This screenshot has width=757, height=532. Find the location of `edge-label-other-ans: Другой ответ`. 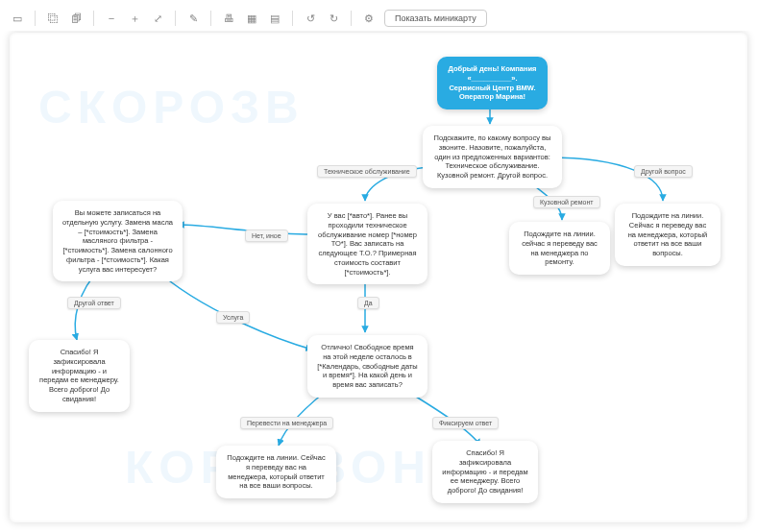

edge-label-other-ans: Другой ответ is located at coordinates (94, 303).